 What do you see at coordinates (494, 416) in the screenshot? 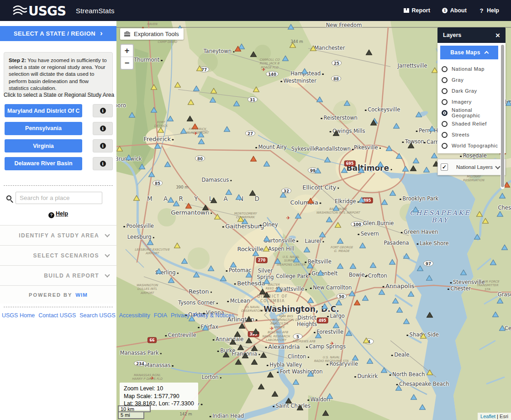
I see `map-attribution: Leaflet | Esri` at bounding box center [494, 416].